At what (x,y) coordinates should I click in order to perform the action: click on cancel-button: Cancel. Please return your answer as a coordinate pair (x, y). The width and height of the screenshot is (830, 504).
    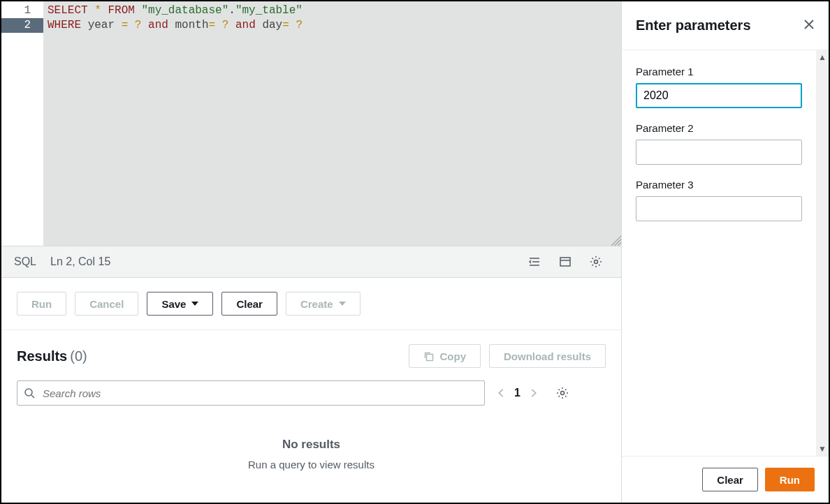
    Looking at the image, I should click on (106, 304).